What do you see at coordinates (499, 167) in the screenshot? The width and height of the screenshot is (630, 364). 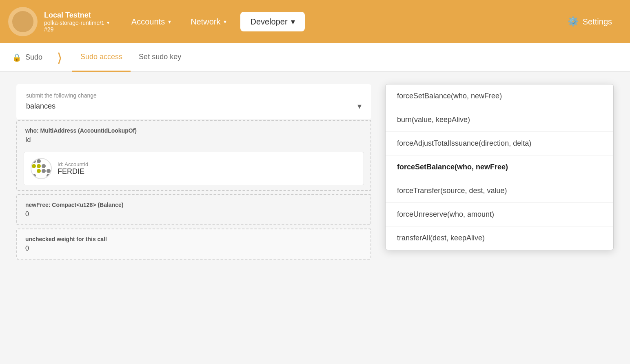 I see `dropdown-item-3: forceSetBalance(who, newFree)` at bounding box center [499, 167].